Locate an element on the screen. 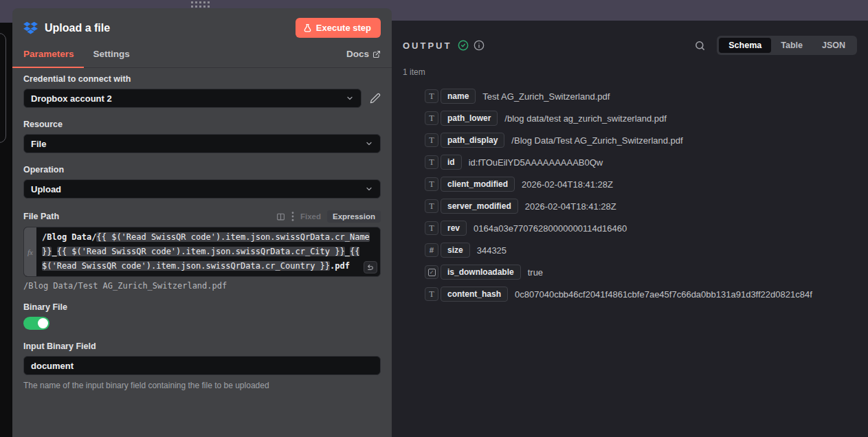 Image resolution: width=868 pixels, height=437 pixels. items-count: 1 item is located at coordinates (630, 72).